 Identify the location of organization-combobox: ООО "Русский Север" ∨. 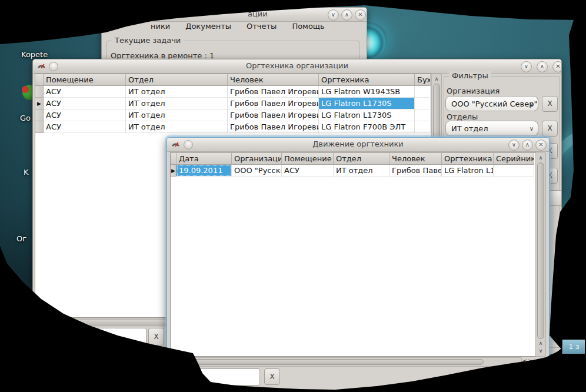
(492, 104).